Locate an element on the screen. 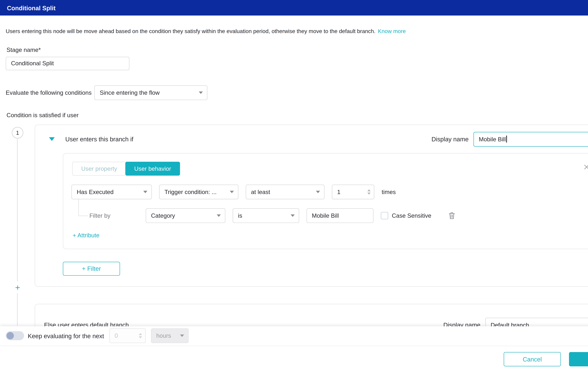  delete-filter-icon is located at coordinates (452, 215).